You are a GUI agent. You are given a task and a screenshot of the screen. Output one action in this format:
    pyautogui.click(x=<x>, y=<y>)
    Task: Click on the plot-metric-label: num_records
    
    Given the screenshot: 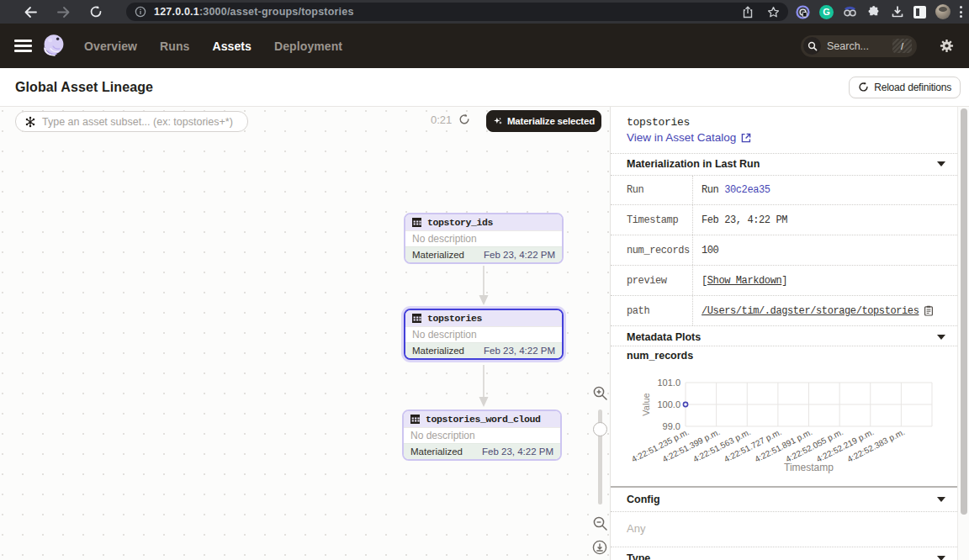 What is the action you would take?
    pyautogui.click(x=659, y=356)
    